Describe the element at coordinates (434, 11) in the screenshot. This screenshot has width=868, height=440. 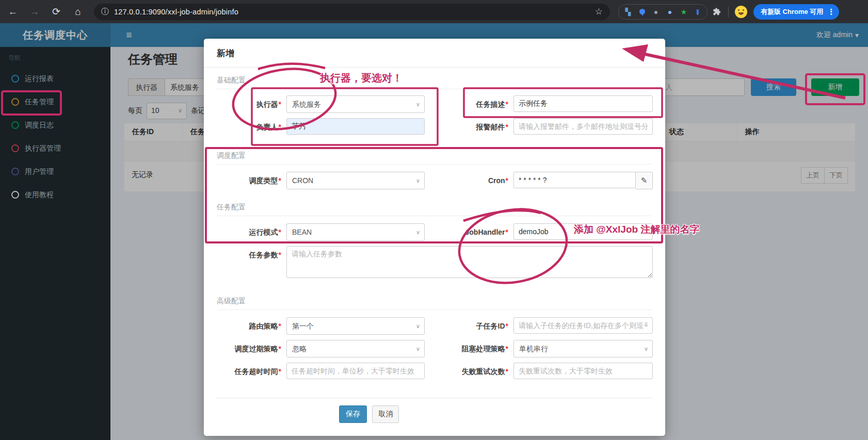
I see `browser-toolbar: ← → ⟳ ⌂ ⓘ 127.0.0.1:9090/xxl-job-admin/j…` at that location.